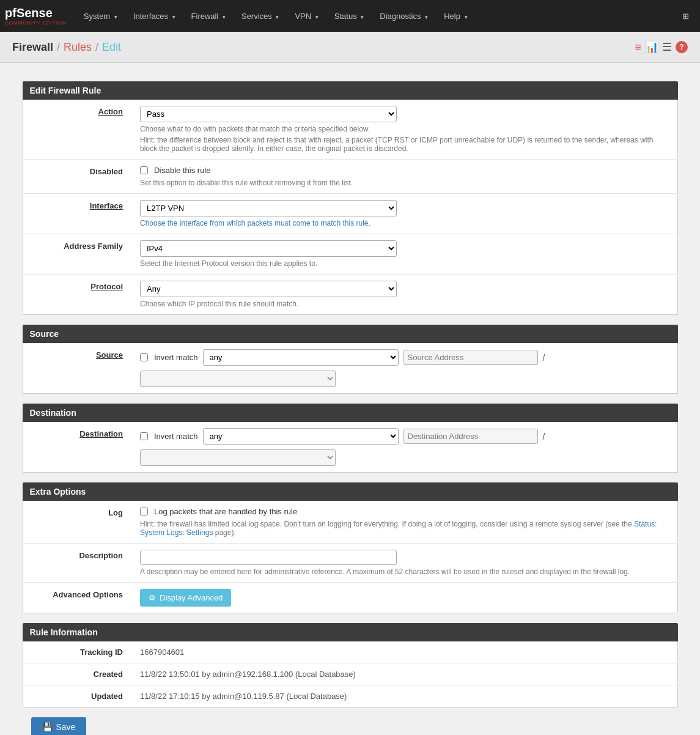 This screenshot has width=700, height=735. Describe the element at coordinates (350, 674) in the screenshot. I see `rule-info-table: Tracking ID 1667904601 Created 11/8/22 1…` at that location.